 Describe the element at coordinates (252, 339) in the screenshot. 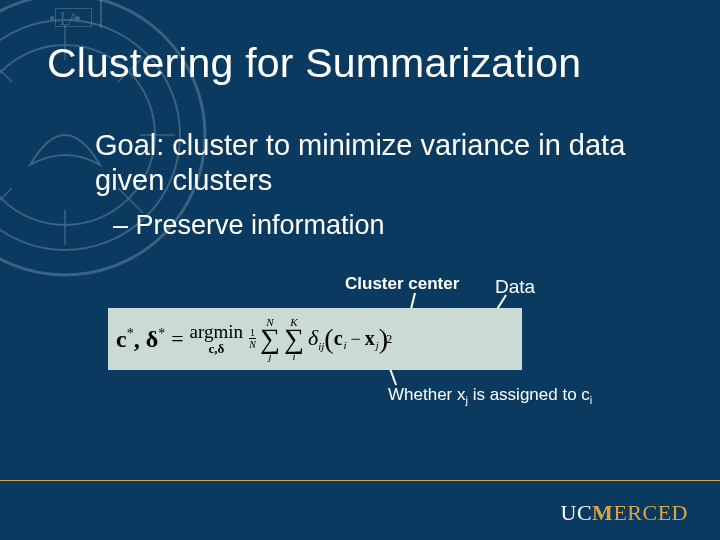

I see `fraction-1-over-N: 1 N` at that location.